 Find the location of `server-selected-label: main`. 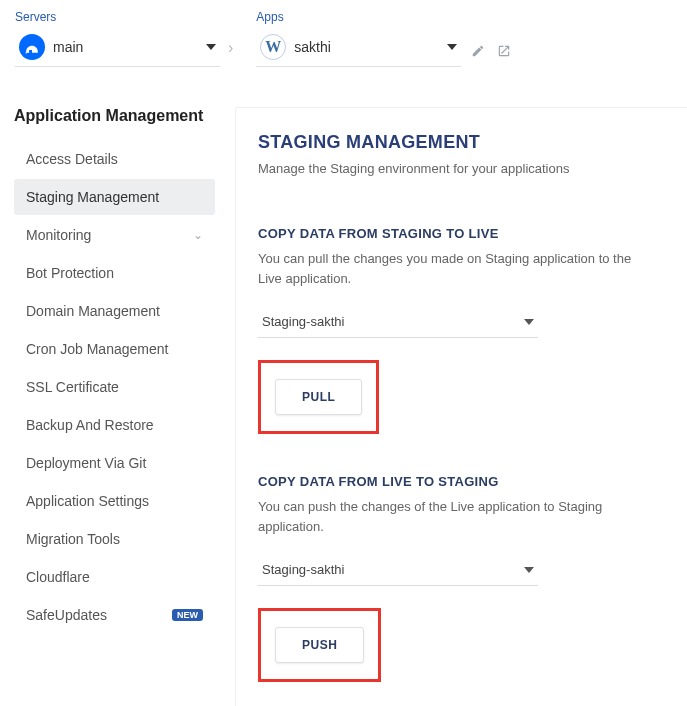

server-selected-label: main is located at coordinates (126, 47).